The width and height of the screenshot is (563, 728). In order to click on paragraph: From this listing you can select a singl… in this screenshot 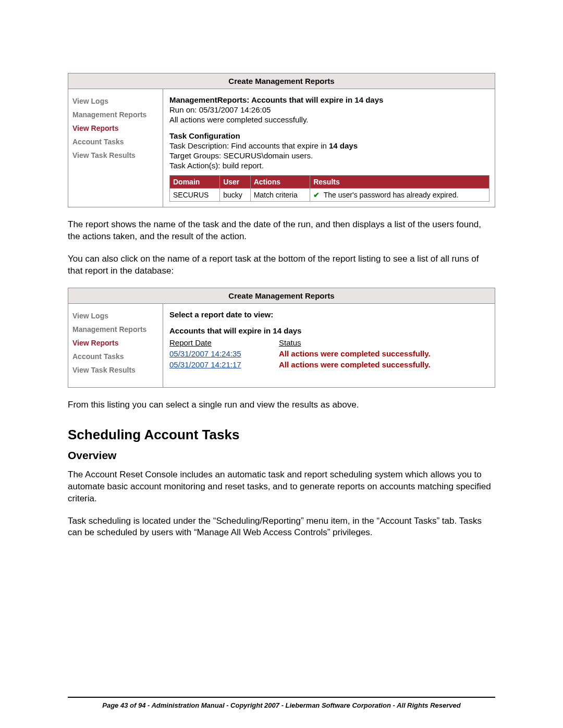, I will do `click(282, 405)`.